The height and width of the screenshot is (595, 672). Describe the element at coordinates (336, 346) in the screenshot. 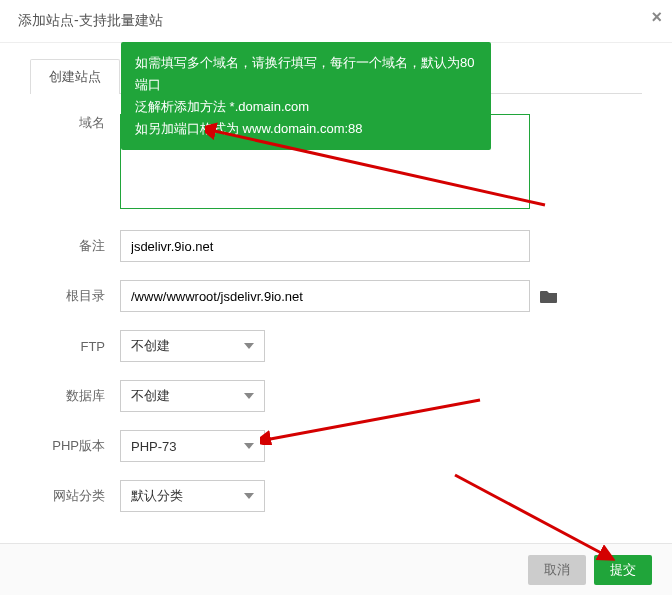

I see `row-ftp: FTP 不创建` at that location.